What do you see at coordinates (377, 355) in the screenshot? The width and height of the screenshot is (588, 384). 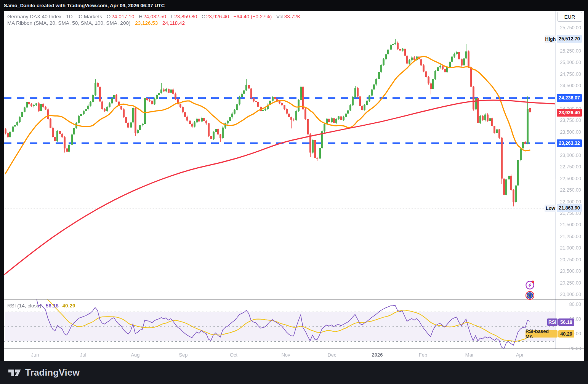 I see `time-axis-label: 2026` at bounding box center [377, 355].